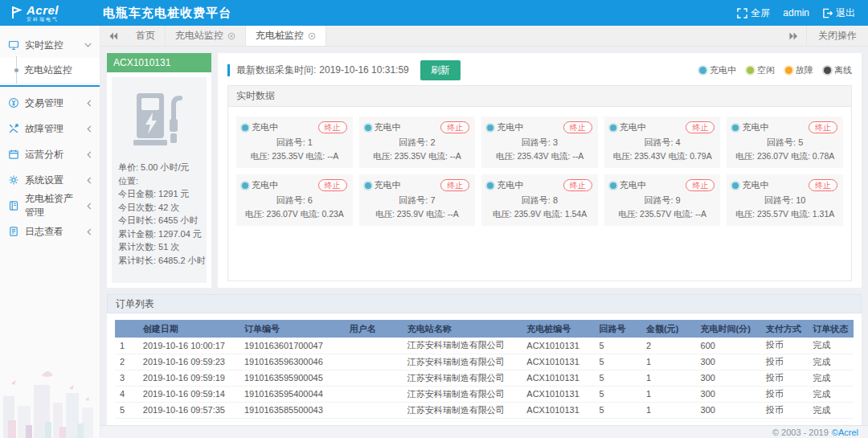 Image resolution: width=868 pixels, height=438 pixels. What do you see at coordinates (784, 200) in the screenshot?
I see `circuit-card: 充电中终止 回路号: 10 电压: 235.57V 电流: 1.31A` at bounding box center [784, 200].